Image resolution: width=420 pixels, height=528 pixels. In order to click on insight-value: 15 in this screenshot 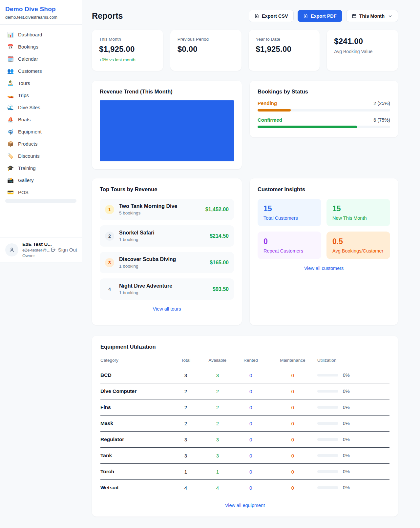, I will do `click(358, 209)`.